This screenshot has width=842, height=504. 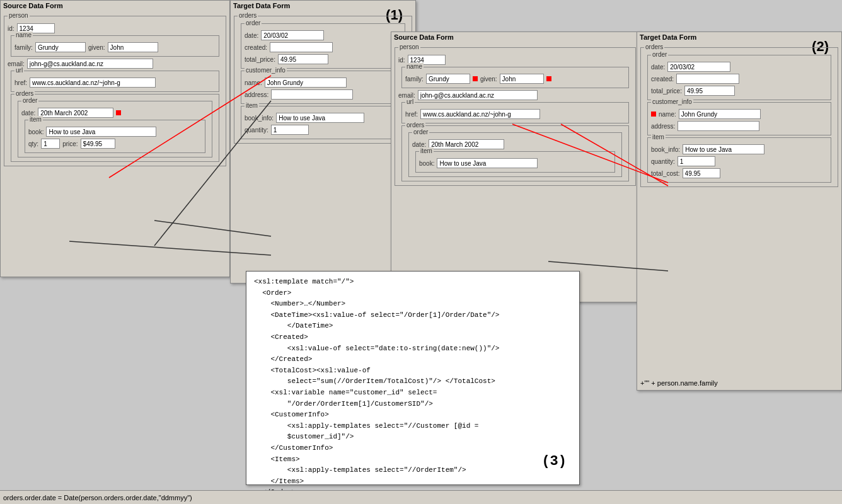 I want to click on person-legend-2: person, so click(x=410, y=47).